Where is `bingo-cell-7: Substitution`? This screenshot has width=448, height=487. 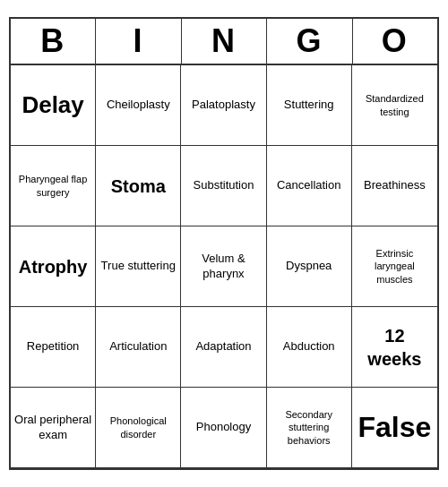 bingo-cell-7: Substitution is located at coordinates (224, 186).